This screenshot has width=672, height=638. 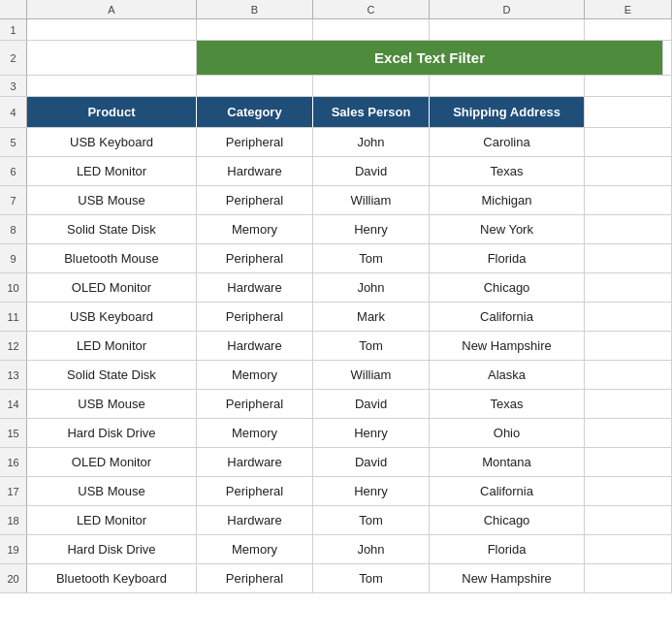 What do you see at coordinates (255, 229) in the screenshot?
I see `row-8-category: Memory` at bounding box center [255, 229].